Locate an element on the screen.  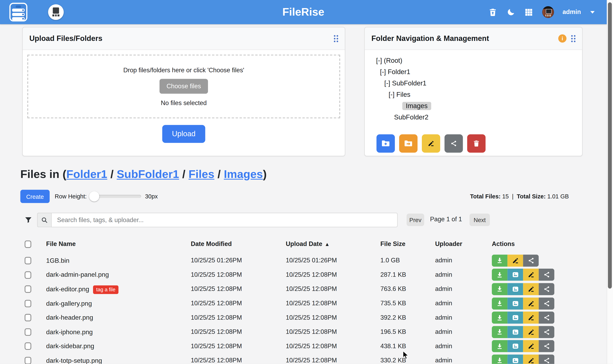
breadcrumb-link: Images is located at coordinates (243, 174).